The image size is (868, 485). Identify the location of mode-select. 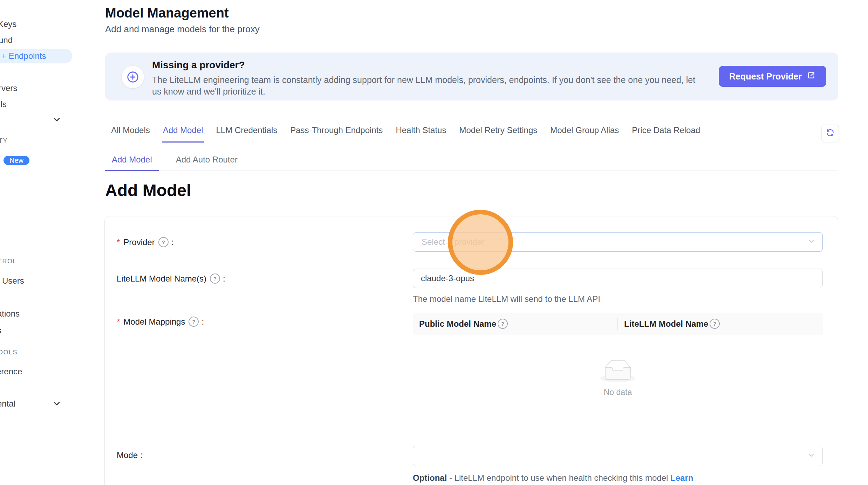
(618, 456).